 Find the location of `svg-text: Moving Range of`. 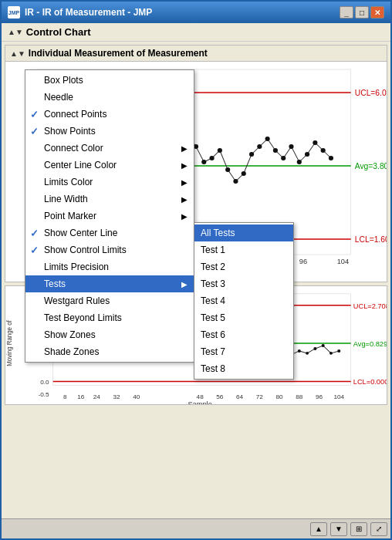

svg-text: Moving Range of is located at coordinates (9, 343).